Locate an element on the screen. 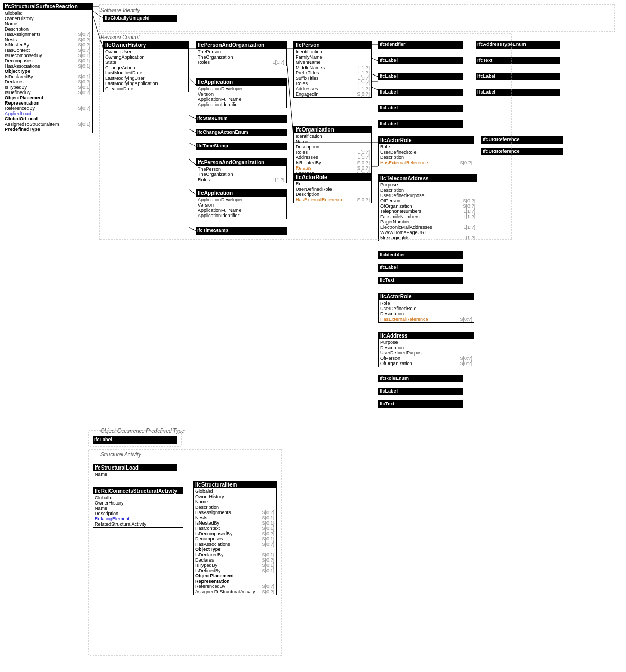 The height and width of the screenshot is (672, 626). bar-ifc-timestamp-1: IfcTimeStamp is located at coordinates (241, 146).